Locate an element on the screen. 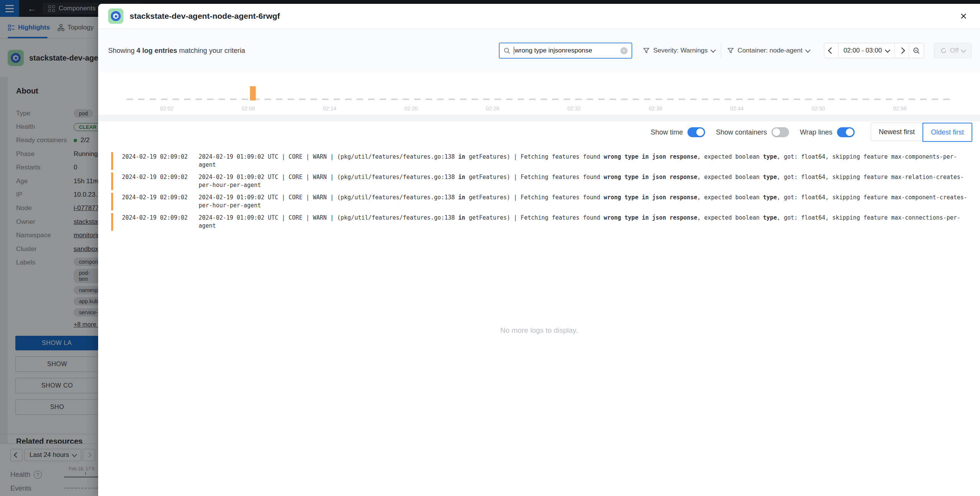 This screenshot has width=980, height=496. log-frequency-timeline: 02:0202:0802:1402:2002:2602:3202:3802:44… is located at coordinates (539, 94).